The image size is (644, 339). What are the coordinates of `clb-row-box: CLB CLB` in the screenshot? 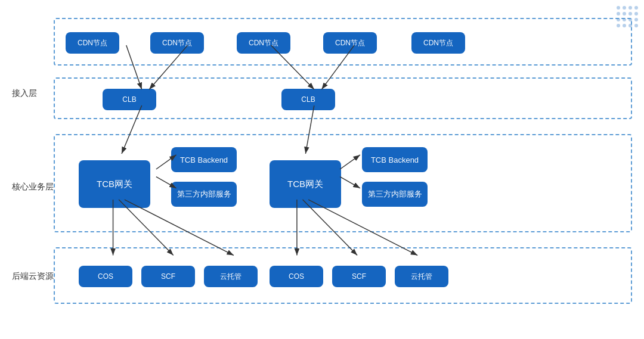 It's located at (343, 98).